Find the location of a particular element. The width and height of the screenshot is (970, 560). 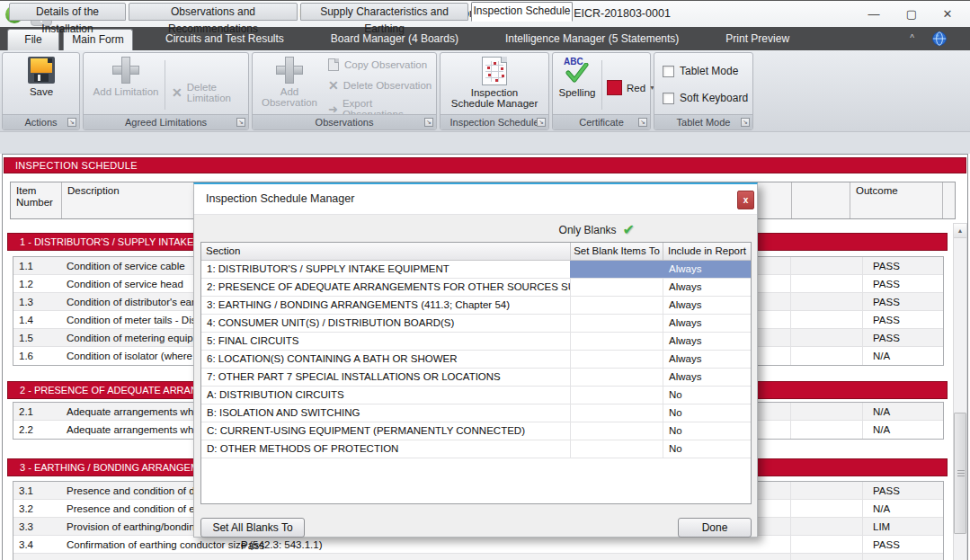

delete-limitation-button: ✕ Delete Limitation is located at coordinates (210, 93).